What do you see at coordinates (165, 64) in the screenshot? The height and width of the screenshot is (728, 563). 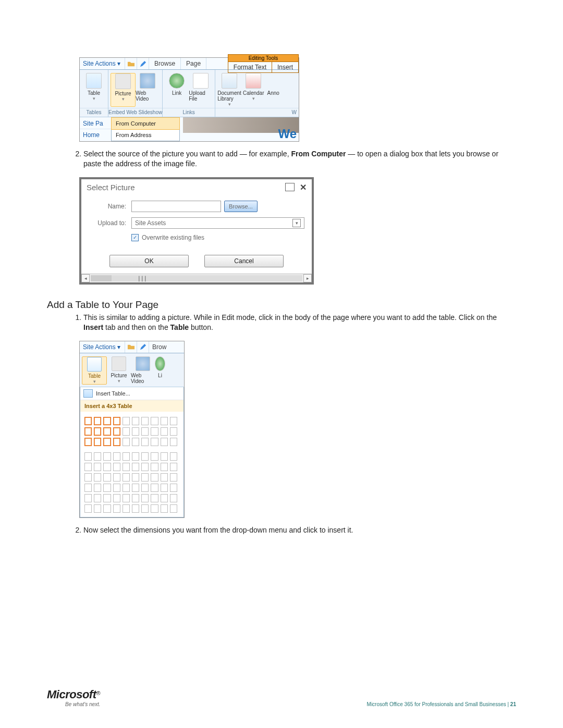 I see `tab-browse: Browse` at bounding box center [165, 64].